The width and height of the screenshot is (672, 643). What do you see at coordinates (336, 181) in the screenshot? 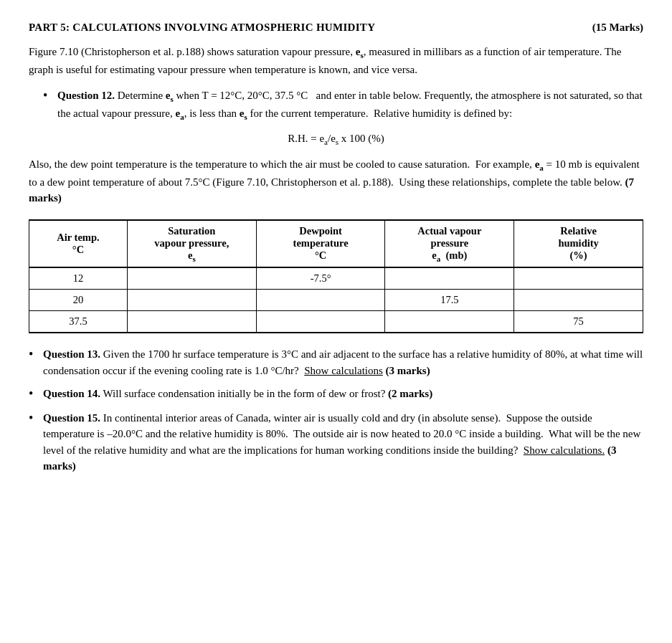
I see `continuation-paragraph: Also, the dew point temperature is the t…` at bounding box center [336, 181].